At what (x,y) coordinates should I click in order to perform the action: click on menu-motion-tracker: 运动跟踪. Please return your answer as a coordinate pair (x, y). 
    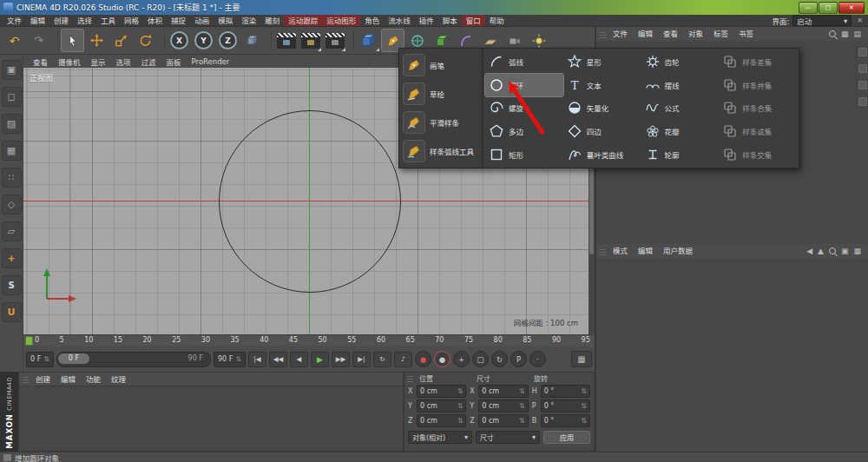
    Looking at the image, I should click on (303, 21).